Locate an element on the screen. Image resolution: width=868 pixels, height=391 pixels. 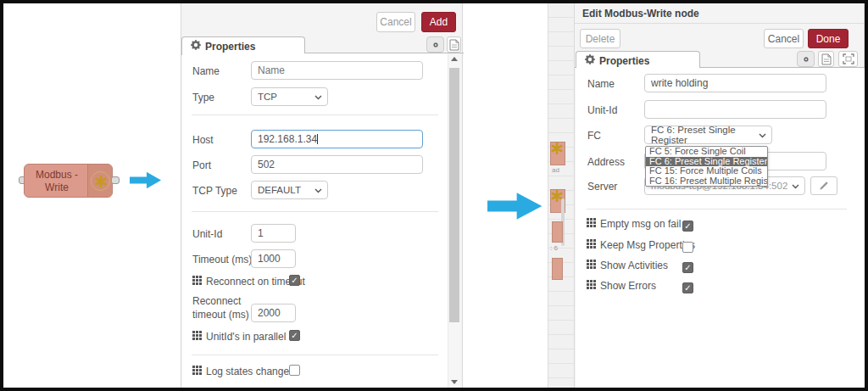
text-caret is located at coordinates (317, 139).